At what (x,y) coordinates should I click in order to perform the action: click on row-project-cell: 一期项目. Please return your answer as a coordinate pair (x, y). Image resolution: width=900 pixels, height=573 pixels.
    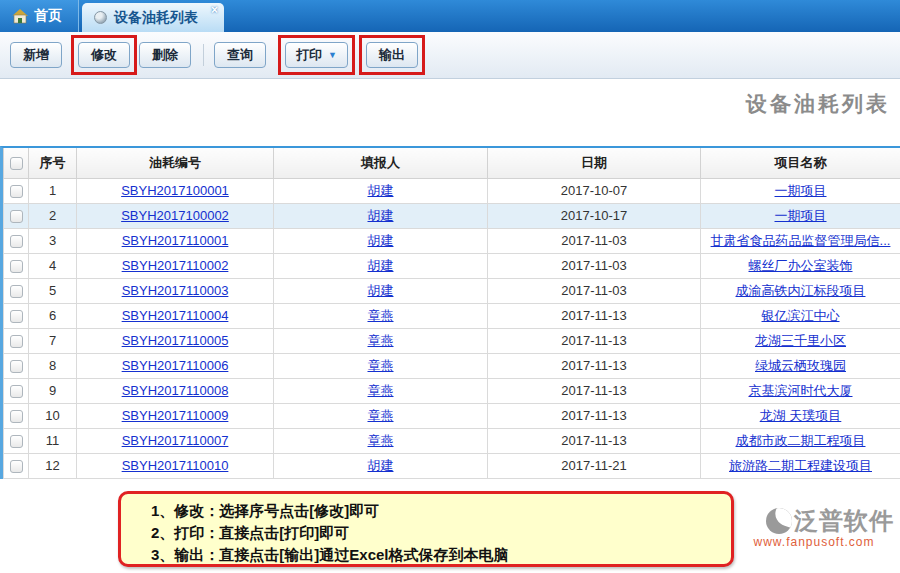
    Looking at the image, I should click on (800, 190).